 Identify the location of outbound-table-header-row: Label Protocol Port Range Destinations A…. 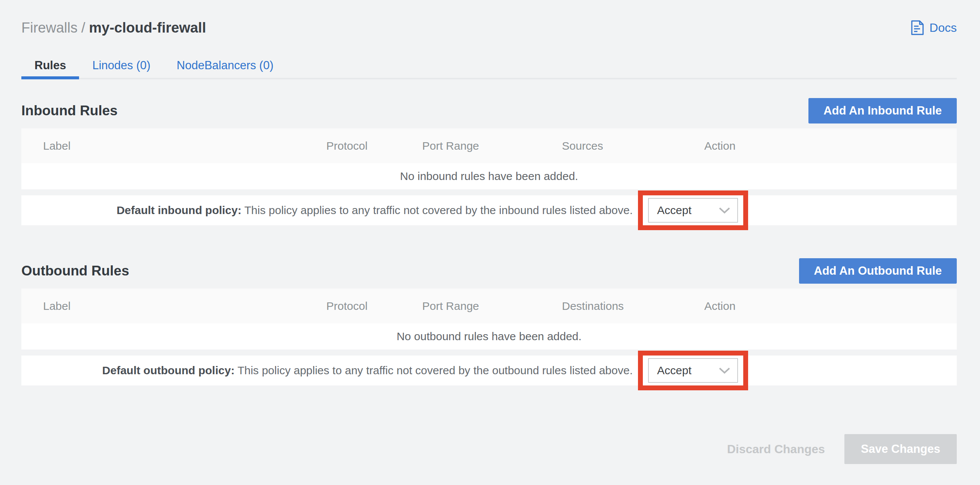
(489, 306).